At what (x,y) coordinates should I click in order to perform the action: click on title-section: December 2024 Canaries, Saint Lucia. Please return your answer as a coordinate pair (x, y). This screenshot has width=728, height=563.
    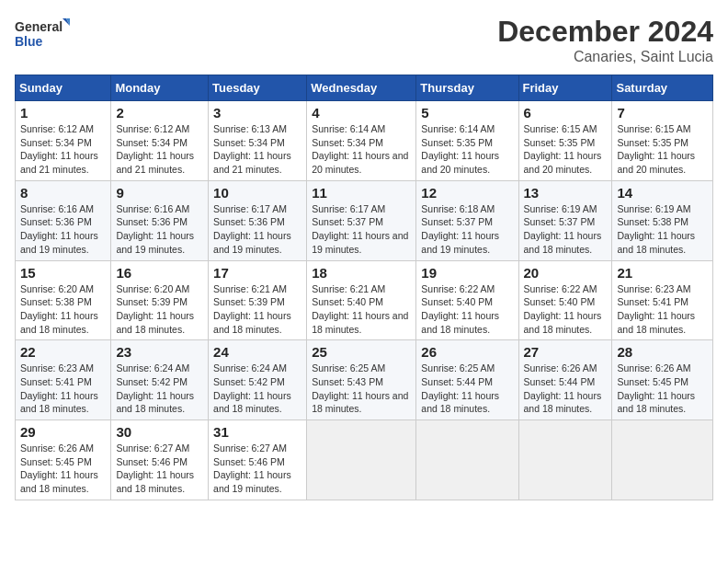
    Looking at the image, I should click on (605, 40).